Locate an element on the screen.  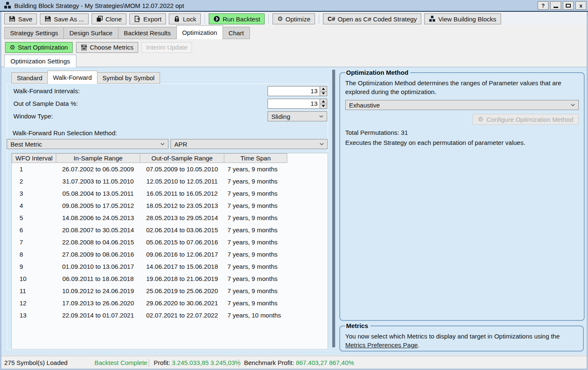
col-header-wfo-interval: WFO Interval is located at coordinates (34, 158).